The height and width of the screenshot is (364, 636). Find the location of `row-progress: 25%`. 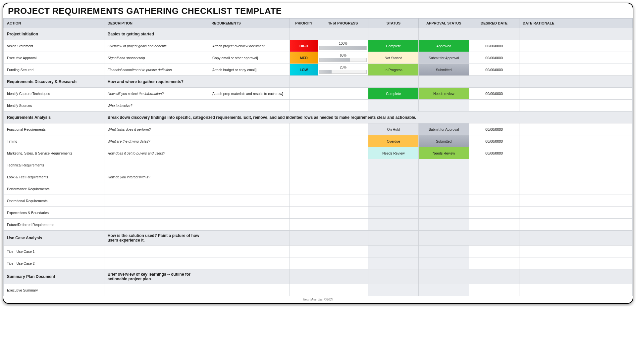

row-progress: 25% is located at coordinates (343, 69).